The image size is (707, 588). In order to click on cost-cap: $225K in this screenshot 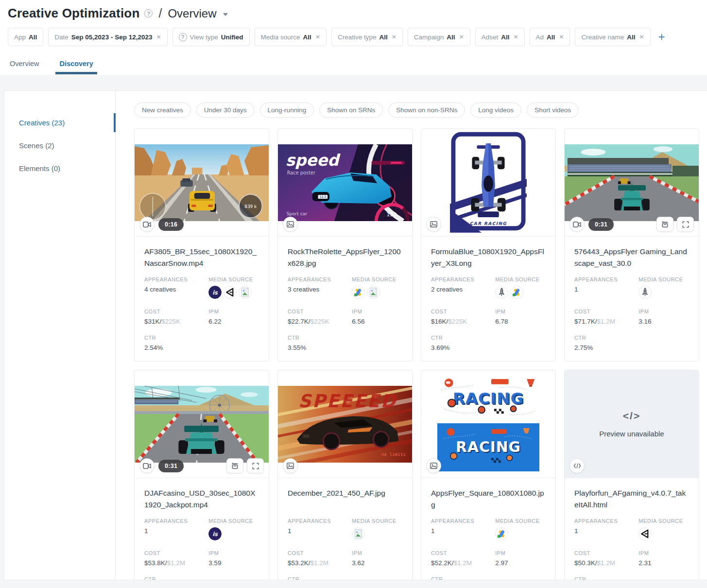, I will do `click(458, 322)`.